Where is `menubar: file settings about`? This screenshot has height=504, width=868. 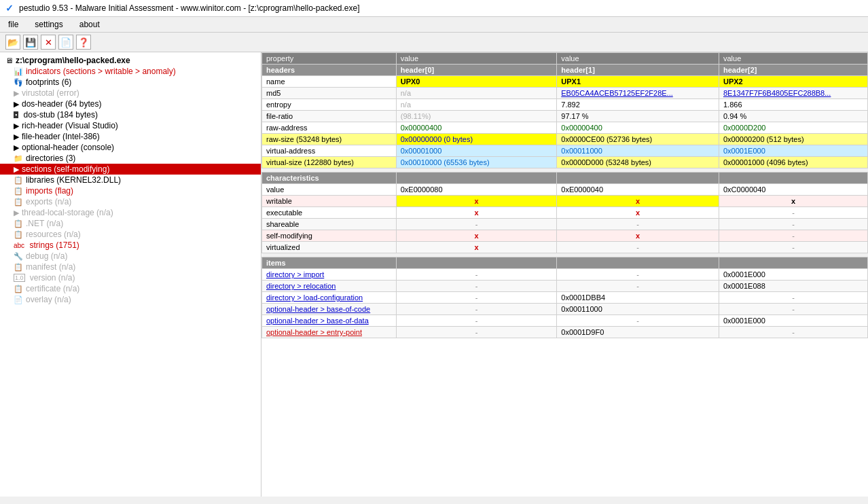
menubar: file settings about is located at coordinates (434, 24).